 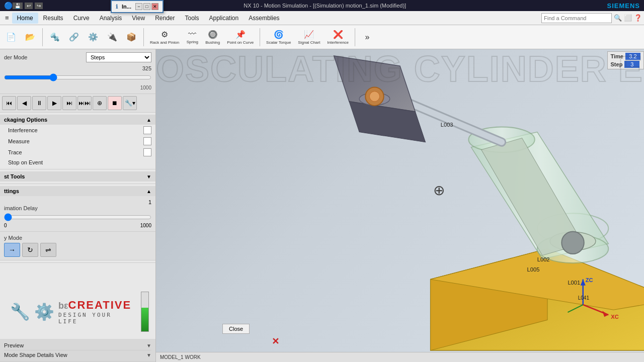 What do you see at coordinates (279, 37) in the screenshot?
I see `scalar-torque-btn: 🌀 Scalar Torque` at bounding box center [279, 37].